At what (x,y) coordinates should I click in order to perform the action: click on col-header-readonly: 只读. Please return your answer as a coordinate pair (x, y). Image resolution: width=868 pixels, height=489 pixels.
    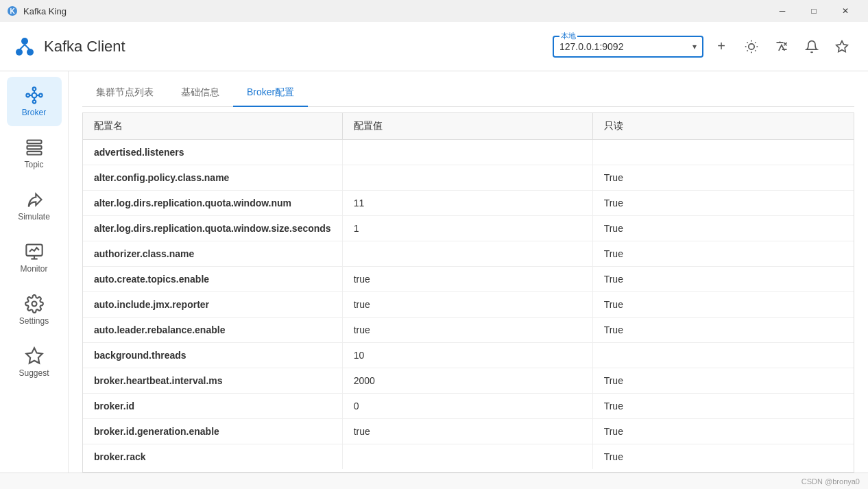
    Looking at the image, I should click on (723, 126).